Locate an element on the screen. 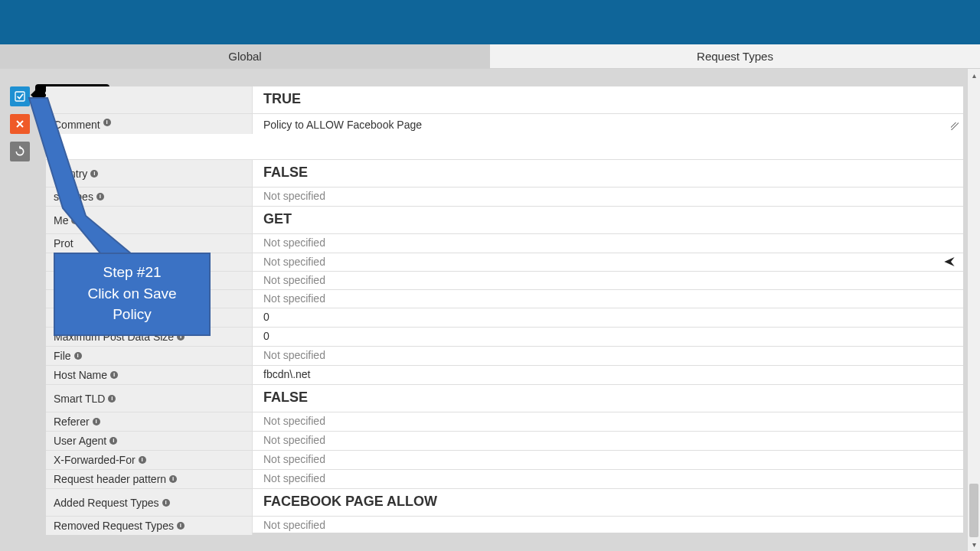 The height and width of the screenshot is (551, 980). field-label-hostname: Host Name is located at coordinates (149, 375).